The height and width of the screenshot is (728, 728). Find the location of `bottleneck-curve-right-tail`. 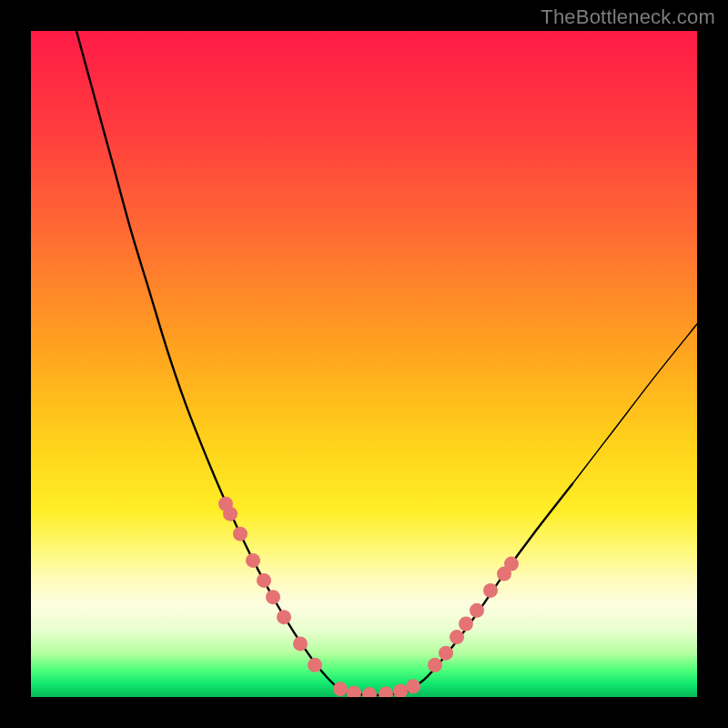

bottleneck-curve-right-tail is located at coordinates (635, 404).